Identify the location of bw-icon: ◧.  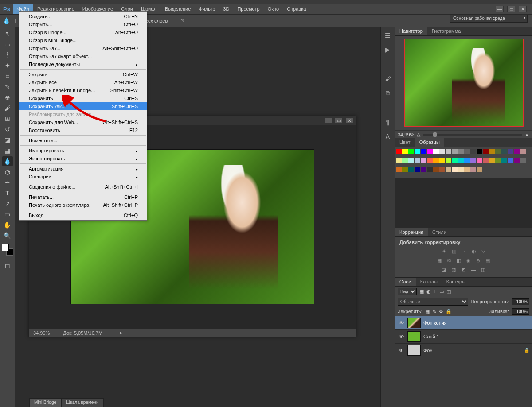
(459, 260).